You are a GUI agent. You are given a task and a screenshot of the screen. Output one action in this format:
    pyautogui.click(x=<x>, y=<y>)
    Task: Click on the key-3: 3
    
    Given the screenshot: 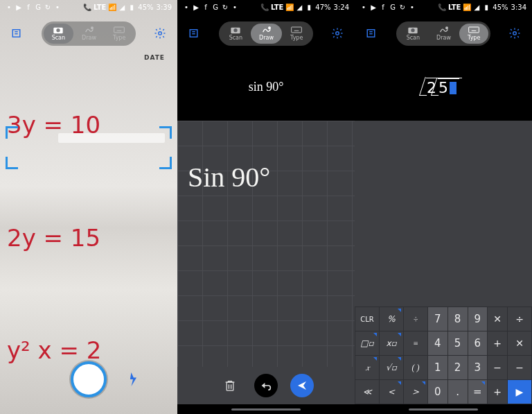 What is the action you would take?
    pyautogui.click(x=478, y=368)
    